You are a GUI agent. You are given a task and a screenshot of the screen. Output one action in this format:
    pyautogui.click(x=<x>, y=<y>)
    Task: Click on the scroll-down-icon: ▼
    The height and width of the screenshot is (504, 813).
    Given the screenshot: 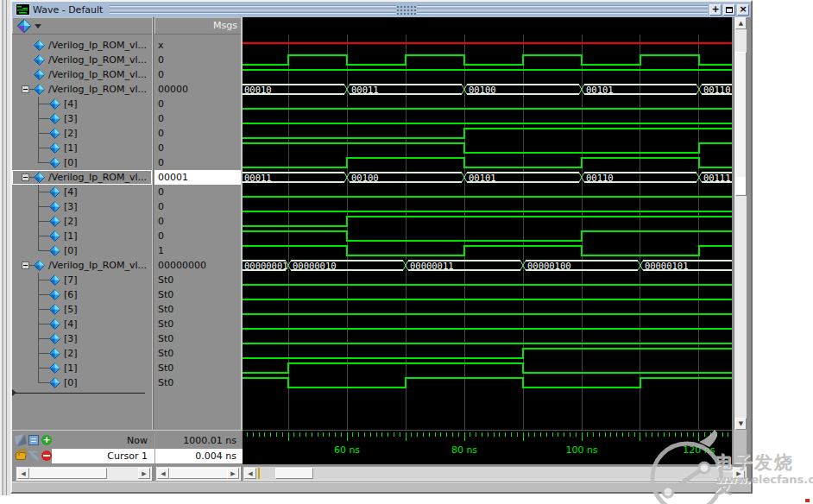 What is the action you would take?
    pyautogui.click(x=741, y=424)
    